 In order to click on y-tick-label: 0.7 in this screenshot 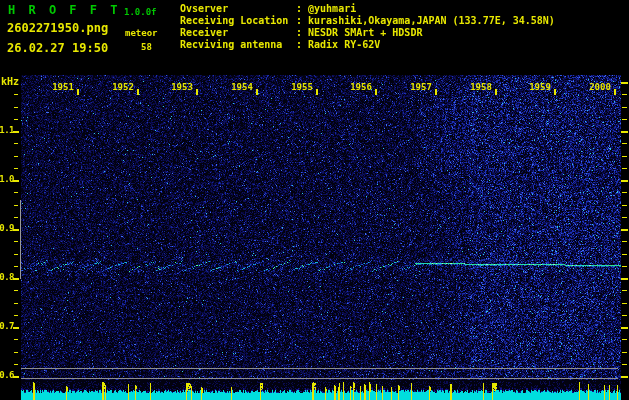, I will do `click(7, 326)`.